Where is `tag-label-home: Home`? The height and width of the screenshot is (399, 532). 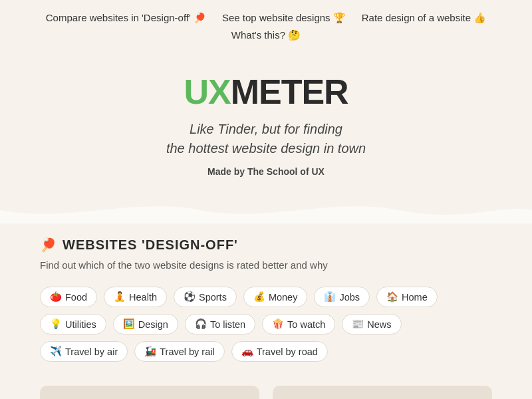 tag-label-home: Home is located at coordinates (415, 297).